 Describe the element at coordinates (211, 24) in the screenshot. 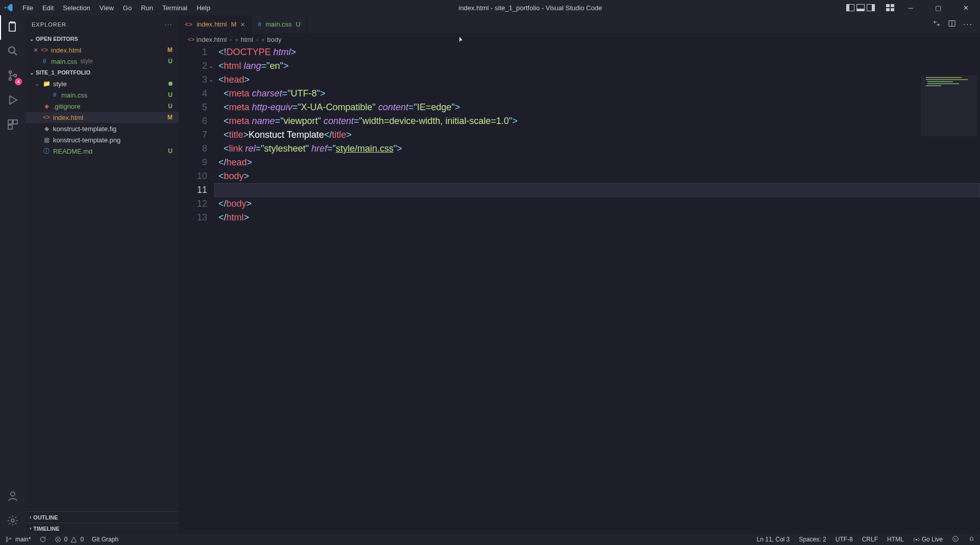

I see `tab-label: index.html` at that location.